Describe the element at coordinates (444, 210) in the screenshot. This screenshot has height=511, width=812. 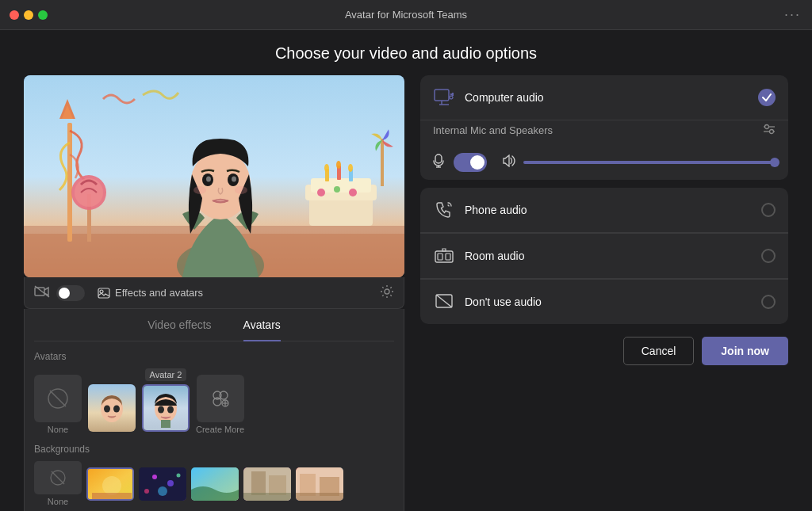
I see `phone-audio-icon` at that location.